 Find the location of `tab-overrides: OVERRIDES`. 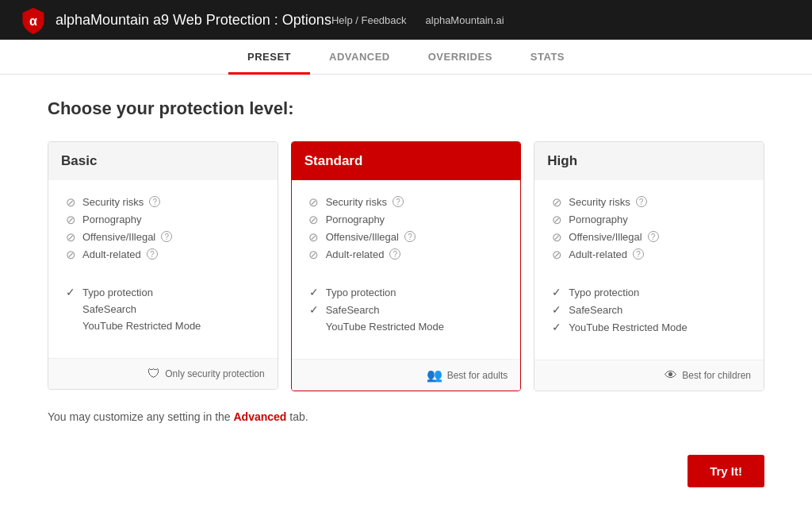

tab-overrides: OVERRIDES is located at coordinates (460, 57).